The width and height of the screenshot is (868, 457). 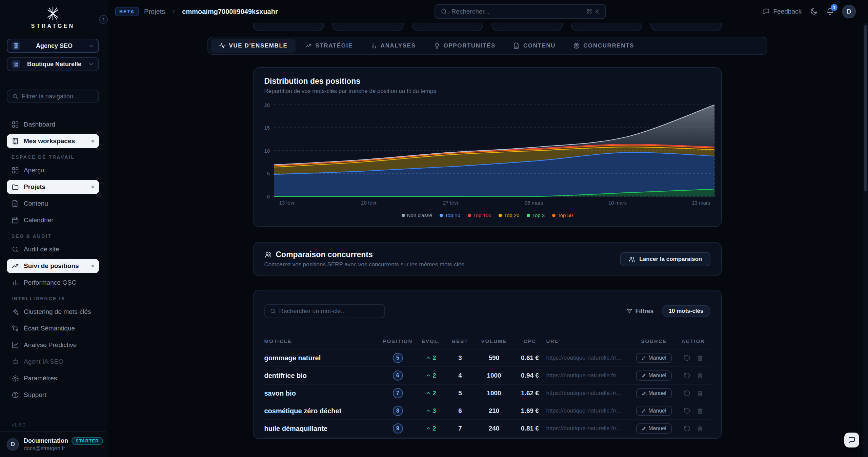 I want to click on keyword-row: gommage naturel 5 2 3 590 0.61 € https:/…, so click(x=487, y=358).